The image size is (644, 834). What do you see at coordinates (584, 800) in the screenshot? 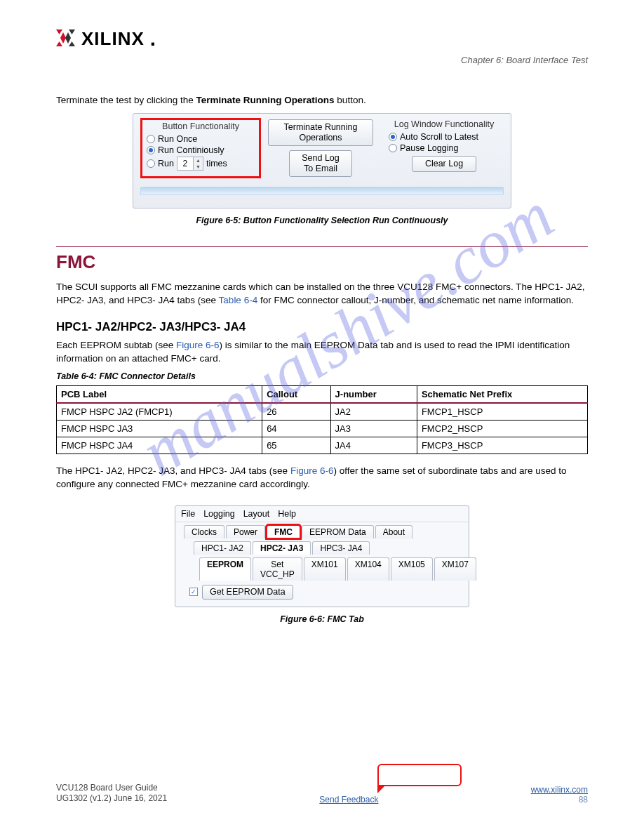
I see `footer-page: 88` at bounding box center [584, 800].